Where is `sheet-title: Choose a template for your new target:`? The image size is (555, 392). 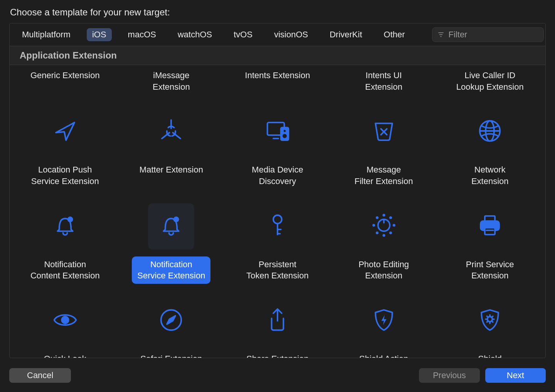 sheet-title: Choose a template for your new target: is located at coordinates (278, 12).